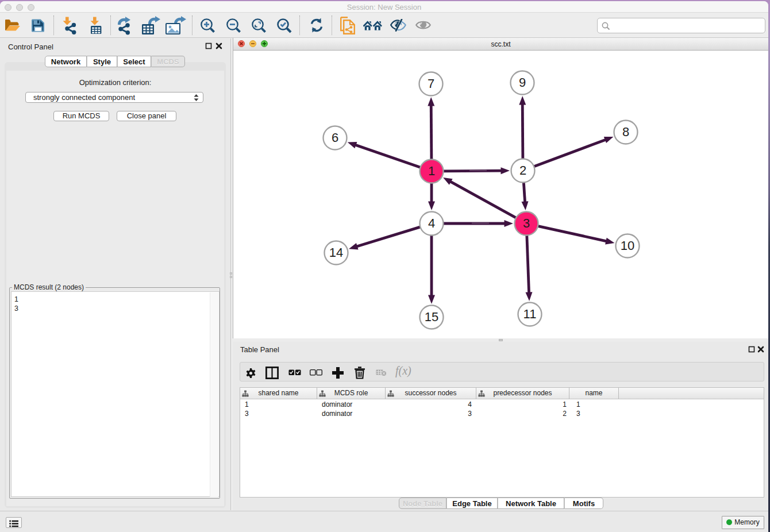 This screenshot has height=532, width=770. I want to click on svg-text: 2, so click(523, 170).